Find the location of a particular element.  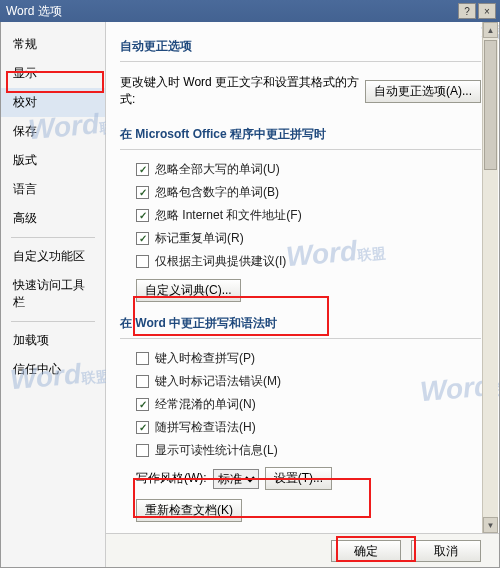

chk-main-dict-only is located at coordinates (142, 262).